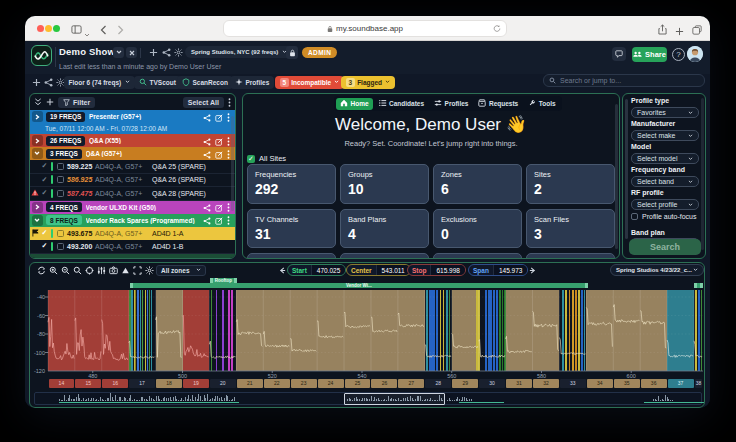 This screenshot has height=442, width=736. Describe the element at coordinates (292, 52) in the screenshot. I see `lock-icon` at that location.